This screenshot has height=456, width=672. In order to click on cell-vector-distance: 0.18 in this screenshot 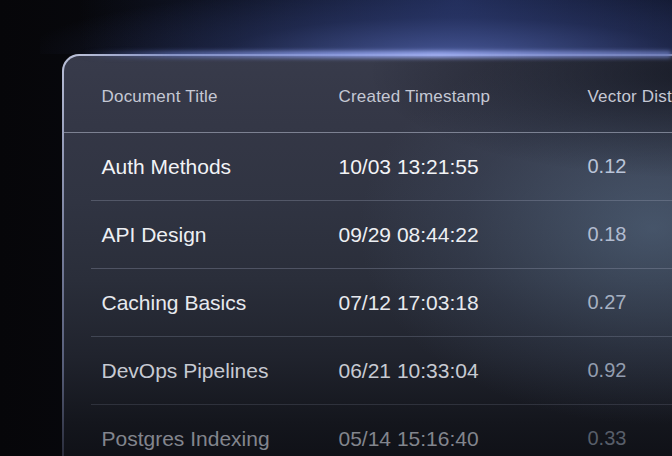, I will do `click(630, 234)`.